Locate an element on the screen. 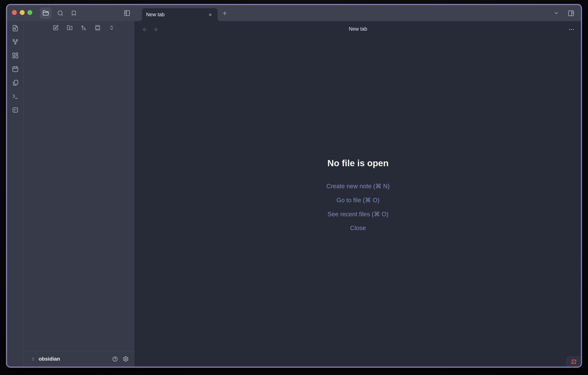 The width and height of the screenshot is (588, 375). more-options-button is located at coordinates (571, 29).